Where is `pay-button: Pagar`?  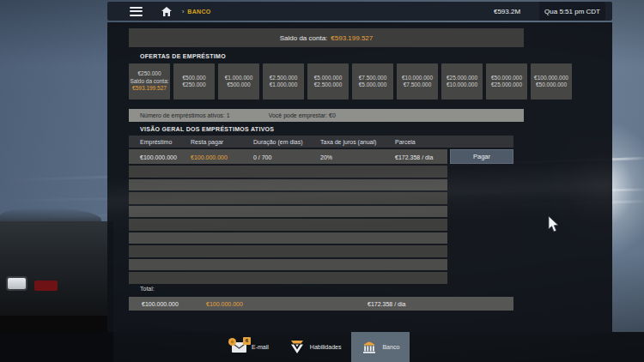 pay-button: Pagar is located at coordinates (482, 156).